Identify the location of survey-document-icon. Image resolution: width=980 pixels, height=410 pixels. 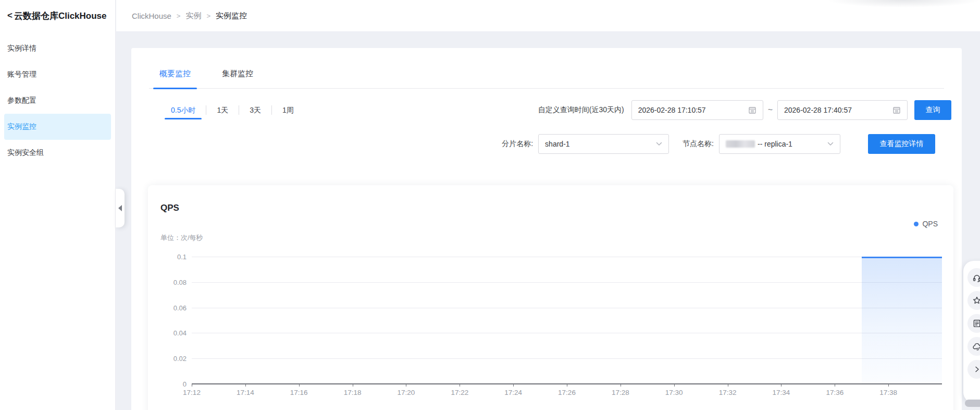
(976, 323).